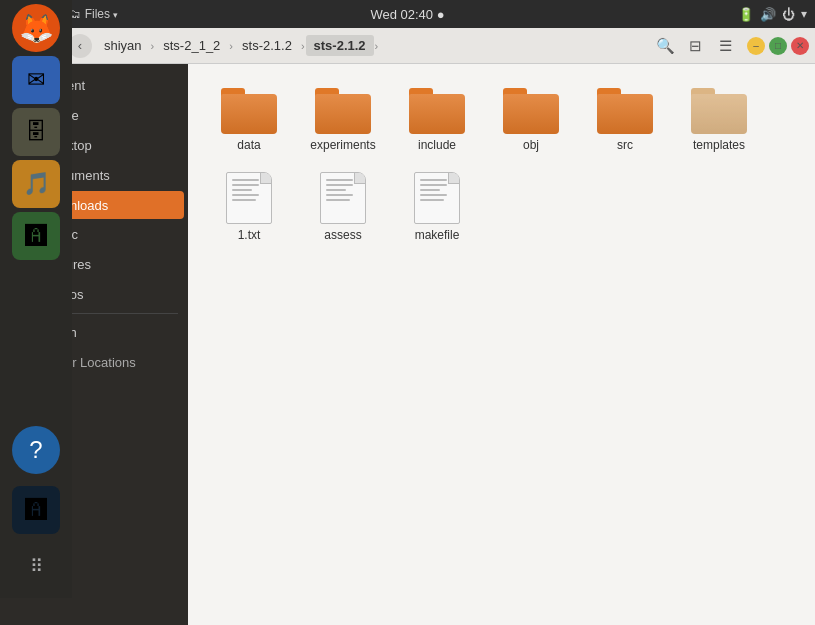 This screenshot has width=815, height=625. I want to click on folder-templates: templates, so click(719, 120).